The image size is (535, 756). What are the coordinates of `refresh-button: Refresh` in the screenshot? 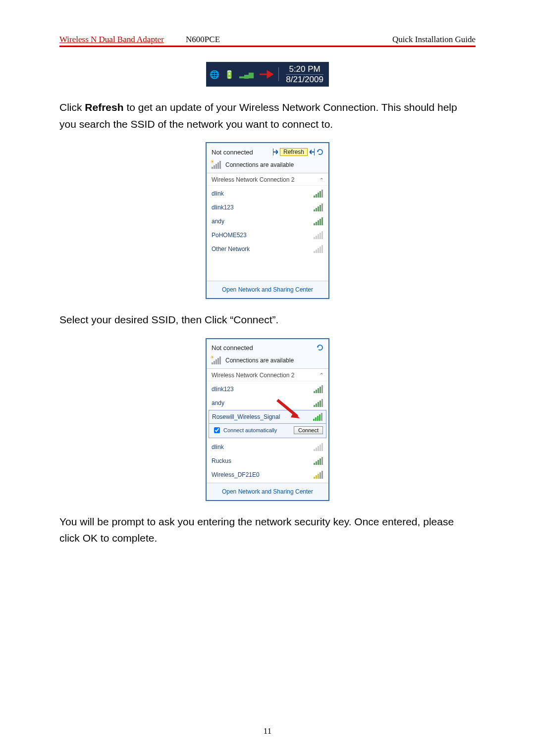 It's located at (294, 152).